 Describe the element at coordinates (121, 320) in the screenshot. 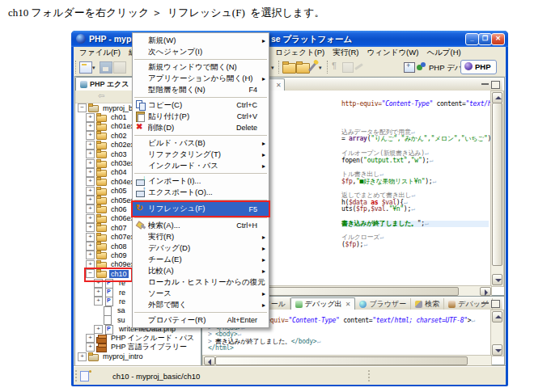

I see `tree-item-label: su` at that location.